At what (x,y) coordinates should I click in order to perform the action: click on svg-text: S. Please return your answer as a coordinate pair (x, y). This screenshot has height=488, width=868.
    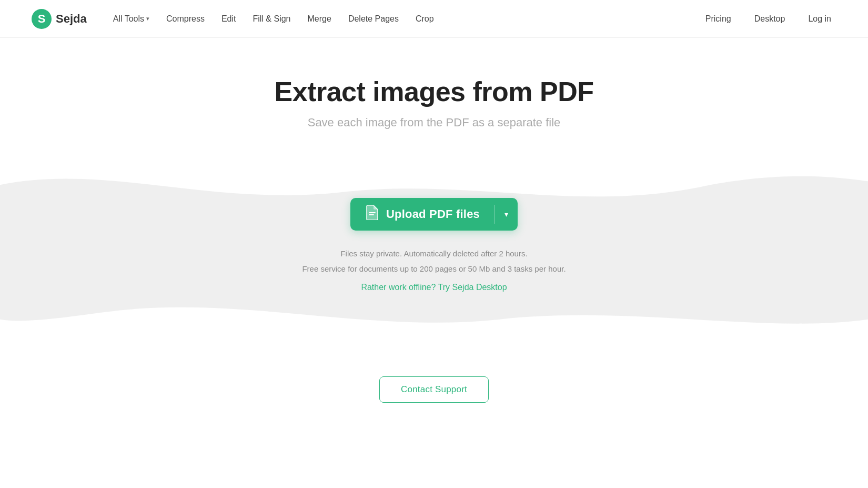
    Looking at the image, I should click on (42, 19).